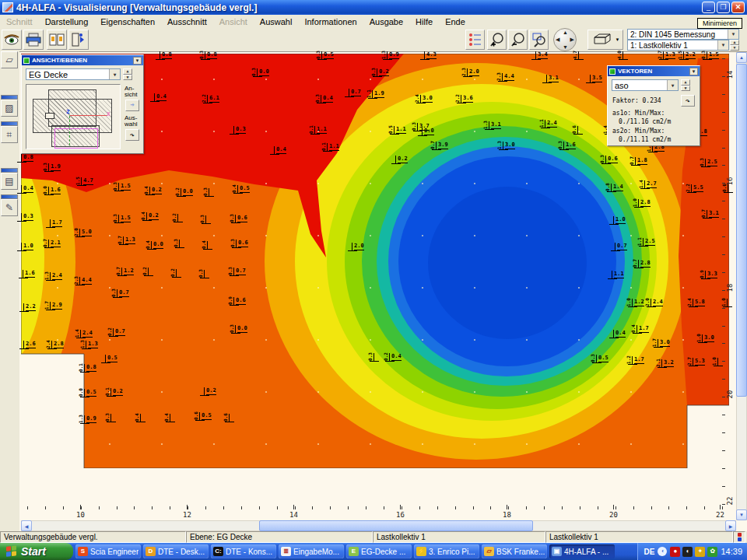  Describe the element at coordinates (742, 515) in the screenshot. I see `scroll-down-icon: ▼` at that location.